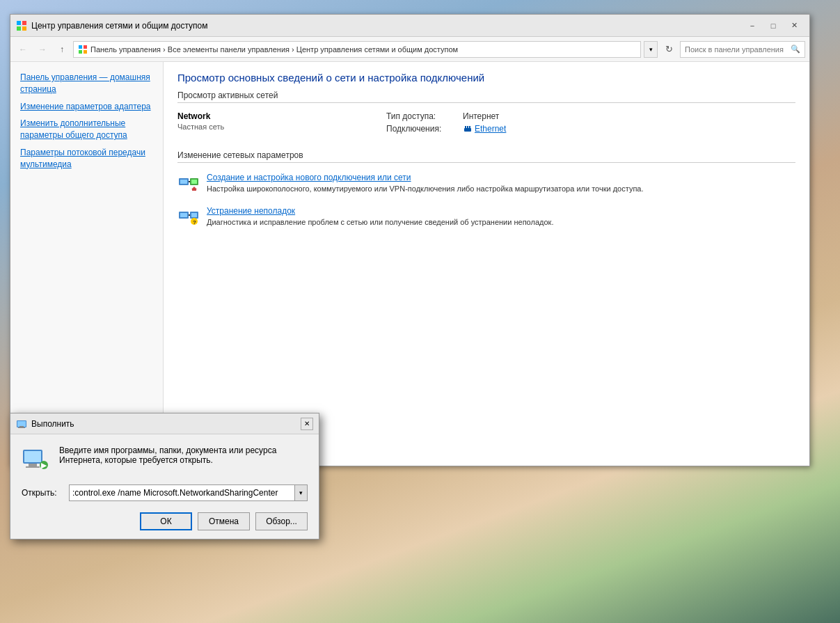 This screenshot has width=840, height=623. Describe the element at coordinates (387, 26) in the screenshot. I see `window-title: Центр управления сетями и общим доступом` at that location.